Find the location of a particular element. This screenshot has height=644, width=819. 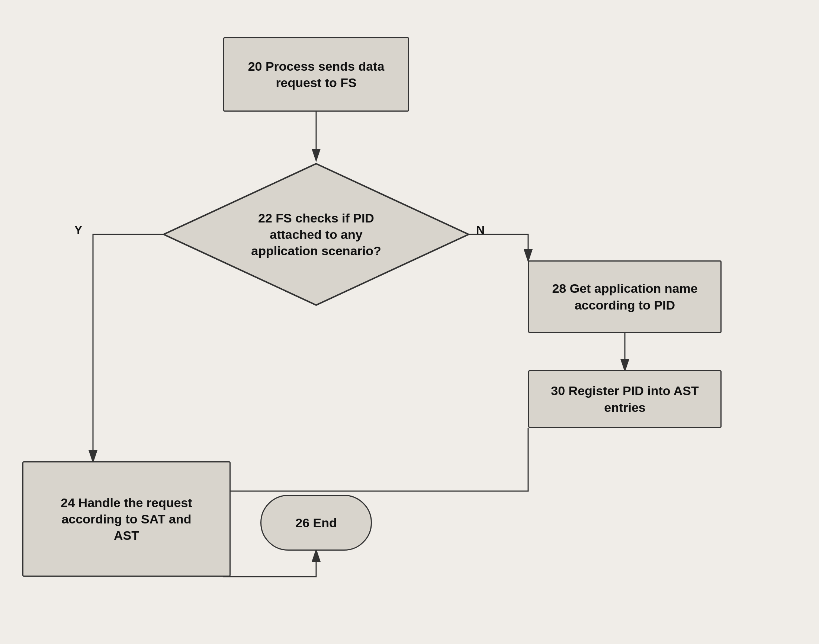

node-26: 26 End is located at coordinates (316, 523).